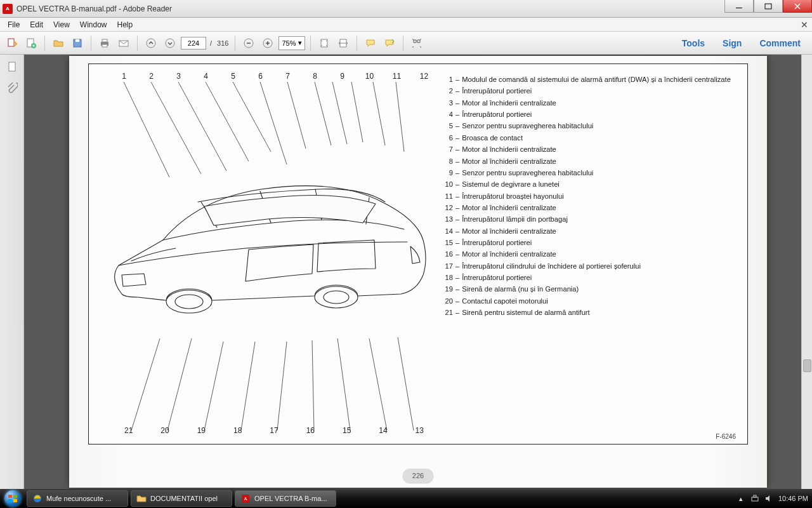 Image resolution: width=812 pixels, height=508 pixels. I want to click on zoom-out-button, so click(249, 43).